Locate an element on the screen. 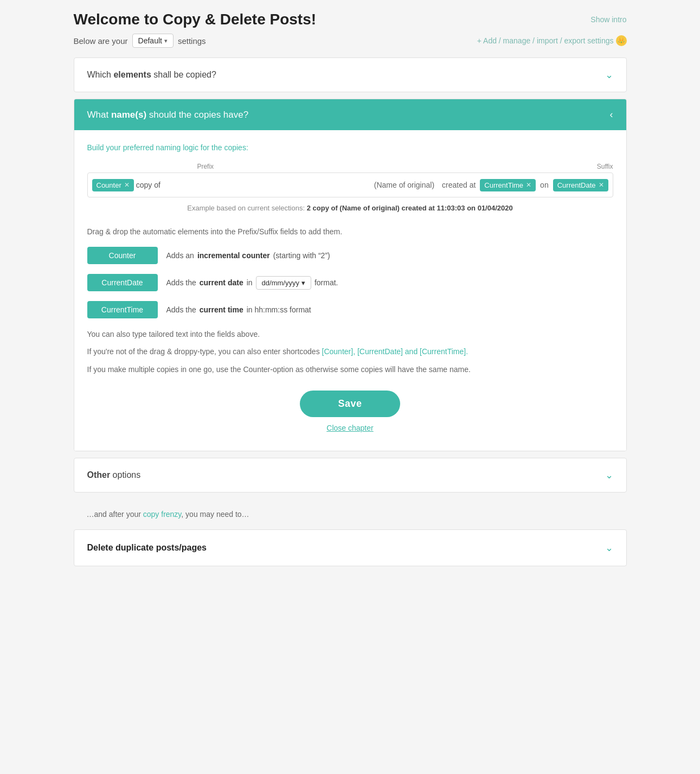 The image size is (700, 774). other-options-header: Other options ⌄ is located at coordinates (350, 475).